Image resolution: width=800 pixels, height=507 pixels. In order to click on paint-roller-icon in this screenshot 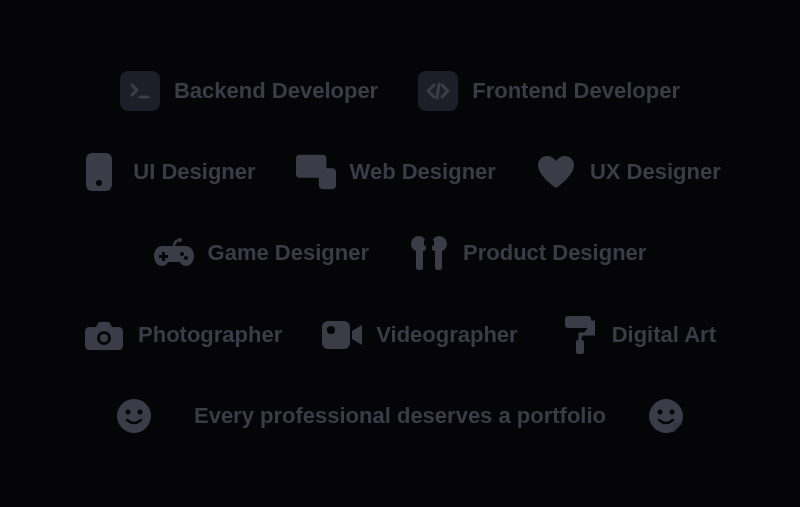, I will do `click(578, 335)`.